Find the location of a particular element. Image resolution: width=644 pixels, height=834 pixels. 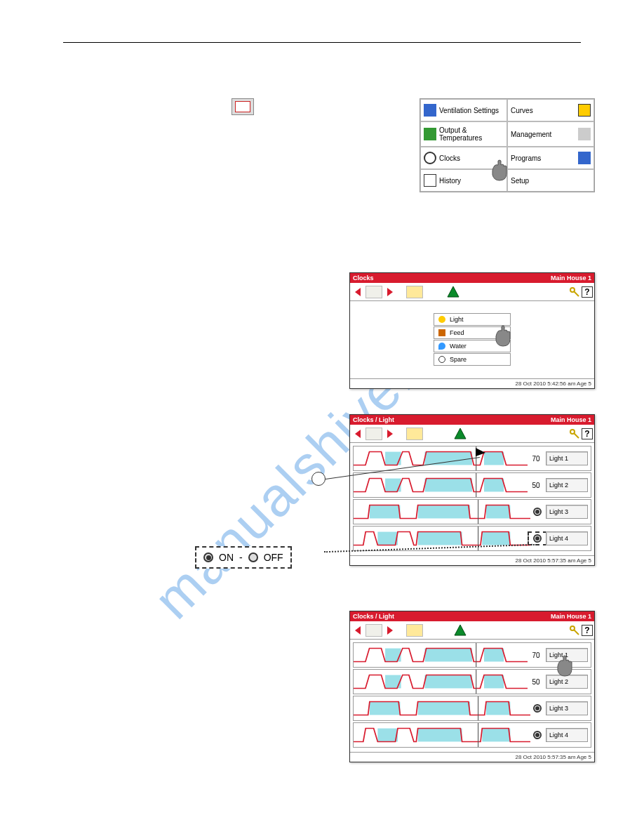

radio-off-icon is located at coordinates (253, 557).